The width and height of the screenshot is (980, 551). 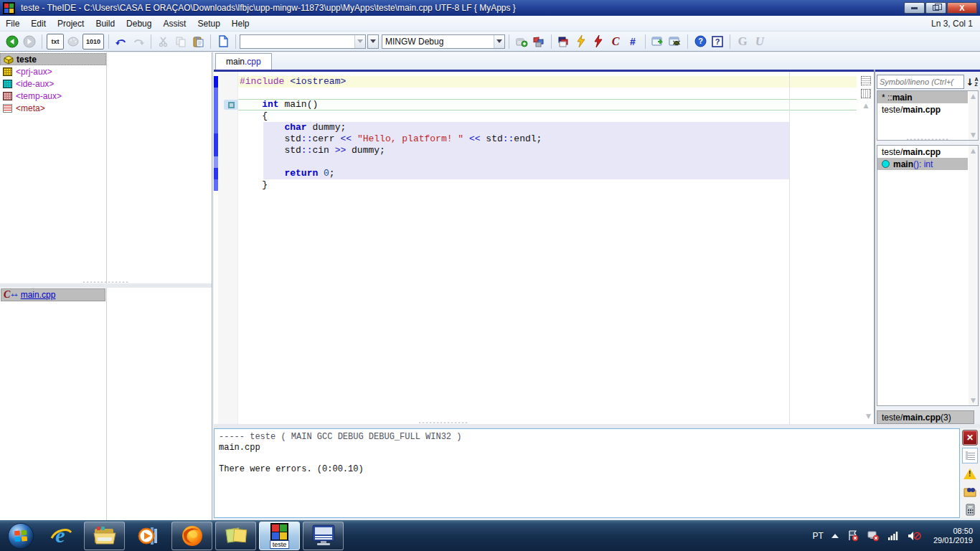 What do you see at coordinates (53, 59) in the screenshot?
I see `package-item-teste: teste` at bounding box center [53, 59].